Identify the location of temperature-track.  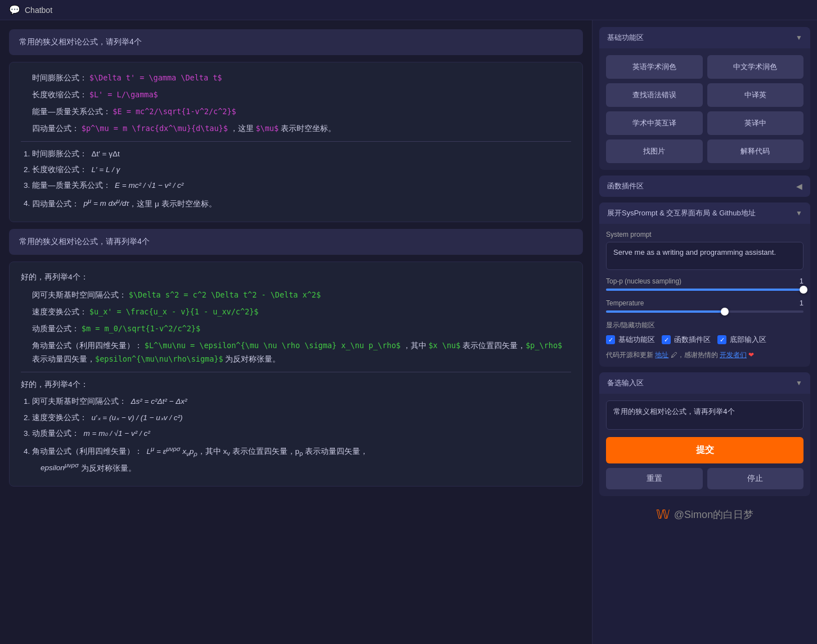
(704, 312).